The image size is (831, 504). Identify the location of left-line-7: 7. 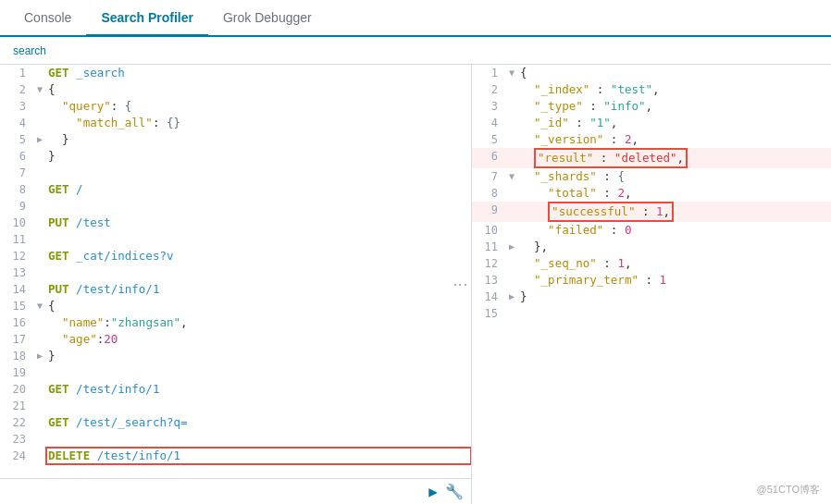
(235, 173).